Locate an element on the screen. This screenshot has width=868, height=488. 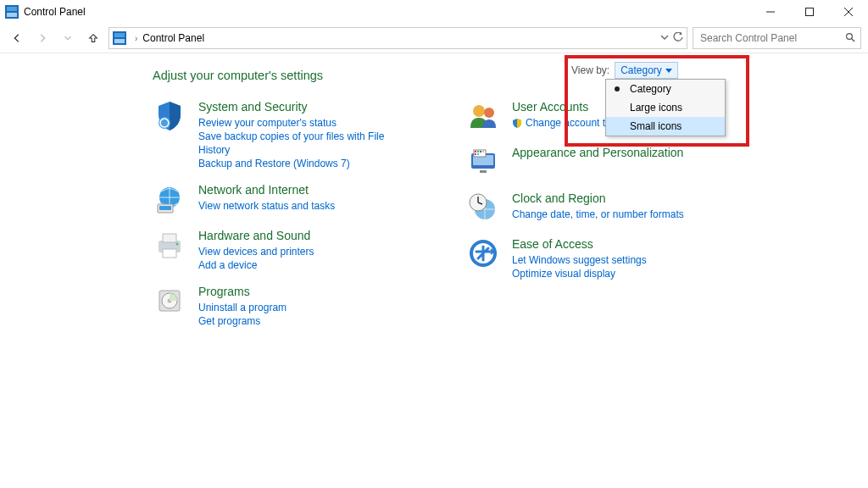
minimize-button is located at coordinates (771, 12).